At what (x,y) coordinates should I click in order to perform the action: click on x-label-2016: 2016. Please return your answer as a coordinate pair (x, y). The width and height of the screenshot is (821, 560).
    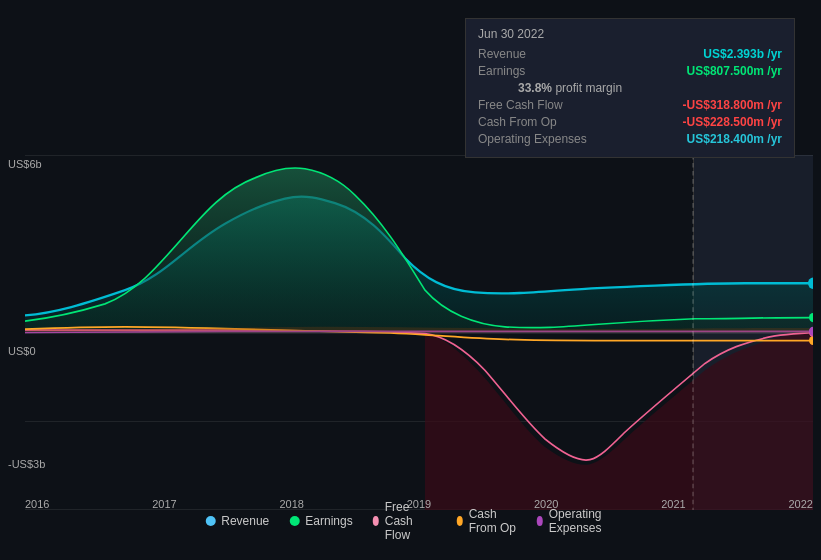
    Looking at the image, I should click on (37, 504).